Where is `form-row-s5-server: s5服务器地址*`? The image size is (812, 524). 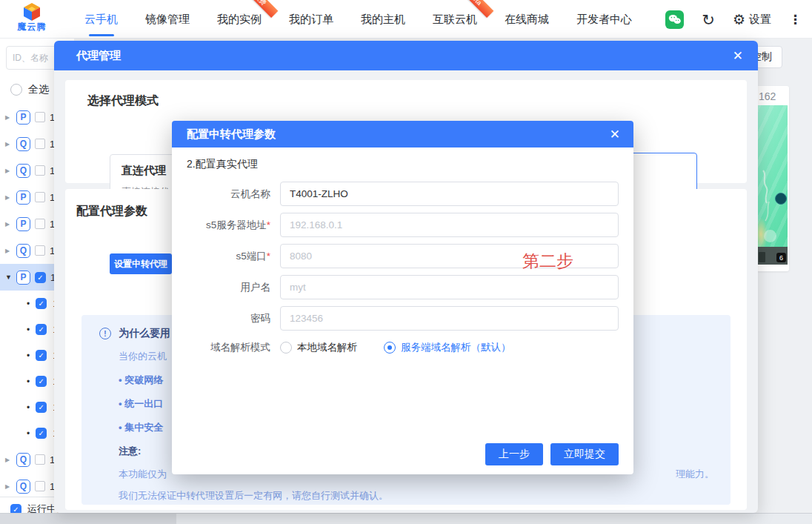 form-row-s5-server: s5服务器地址* is located at coordinates (403, 225).